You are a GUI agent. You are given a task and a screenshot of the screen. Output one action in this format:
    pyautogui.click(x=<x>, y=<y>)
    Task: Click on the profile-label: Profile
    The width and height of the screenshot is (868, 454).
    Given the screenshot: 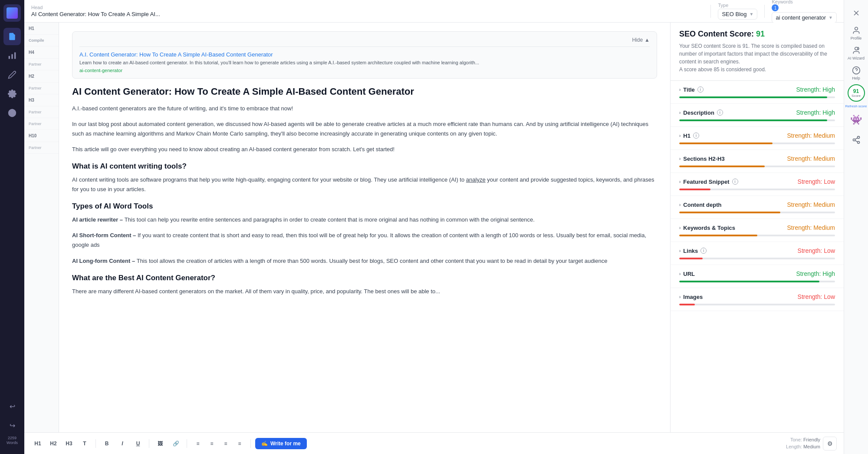 What is the action you would take?
    pyautogui.click(x=856, y=38)
    